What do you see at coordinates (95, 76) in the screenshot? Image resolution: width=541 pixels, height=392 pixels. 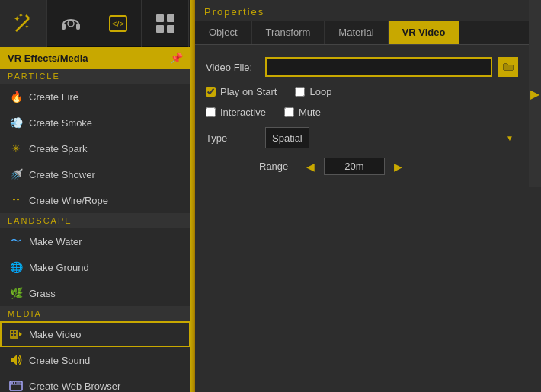 I see `category-particle: Particle` at bounding box center [95, 76].